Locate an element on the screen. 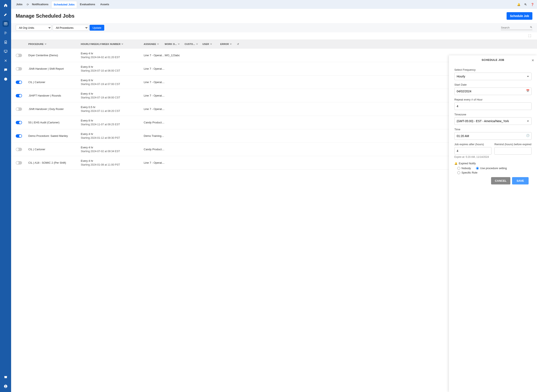 The image size is (537, 392). col-schedule: HOURLY/WEEKLY/WEEK NUMBER⏷ is located at coordinates (112, 44).